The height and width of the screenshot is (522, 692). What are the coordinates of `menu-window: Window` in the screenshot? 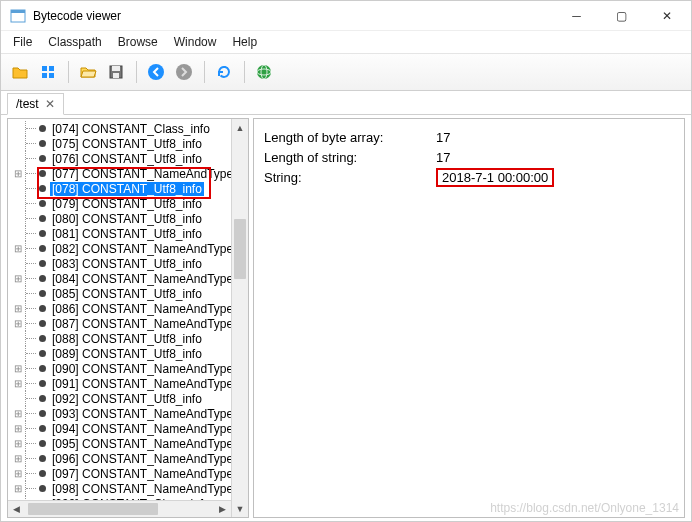 It's located at (196, 42).